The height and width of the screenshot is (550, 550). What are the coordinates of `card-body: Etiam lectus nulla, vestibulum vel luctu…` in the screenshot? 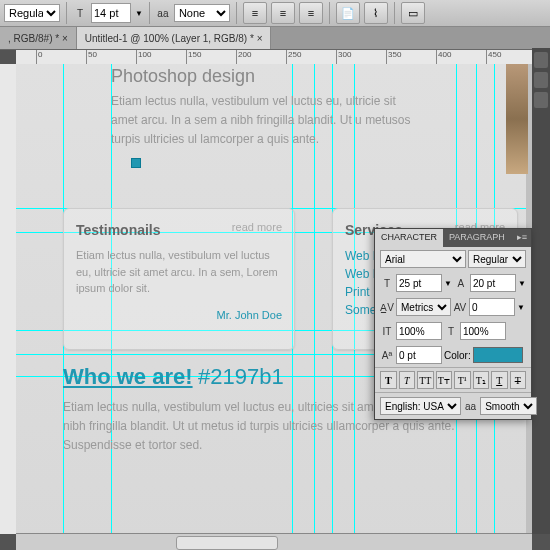 It's located at (179, 272).